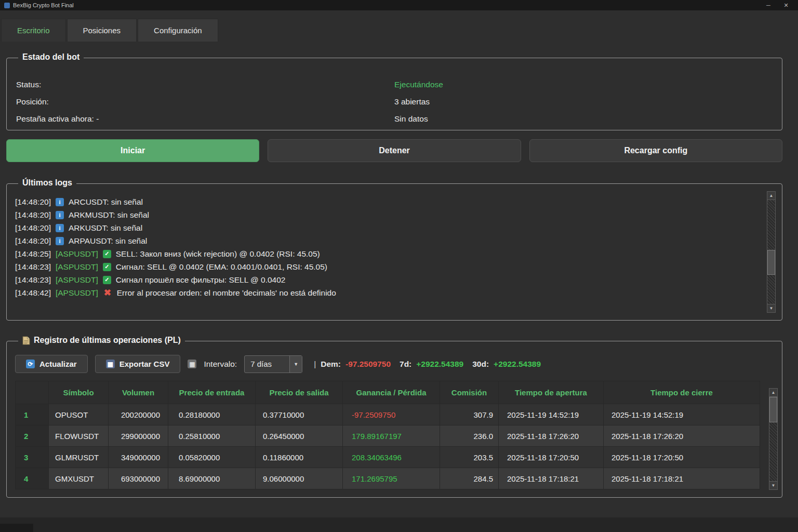 The image size is (798, 532). What do you see at coordinates (388, 436) in the screenshot?
I see `table-row: 2FLOWUSDT2990000000.258100000.2645000017…` at bounding box center [388, 436].